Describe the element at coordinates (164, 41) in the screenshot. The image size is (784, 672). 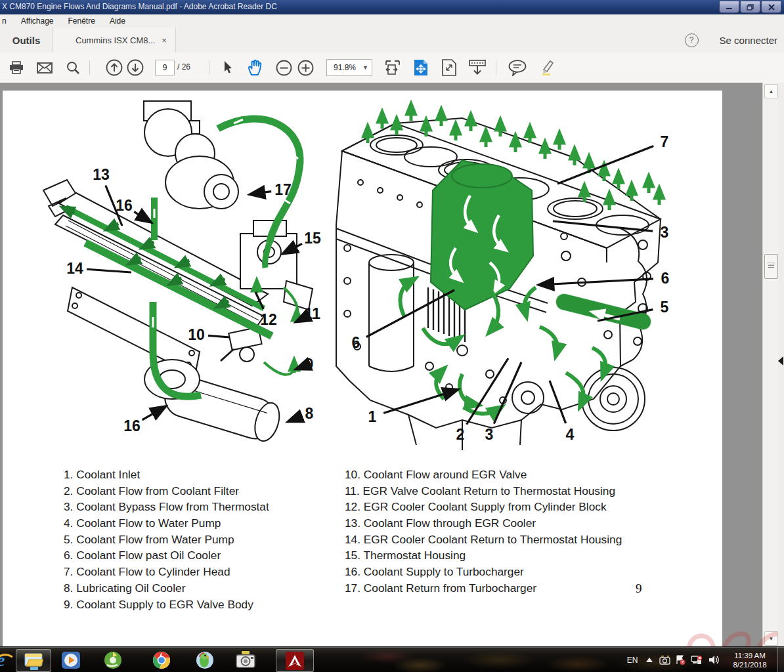
I see `tab-close-icon: ×` at that location.